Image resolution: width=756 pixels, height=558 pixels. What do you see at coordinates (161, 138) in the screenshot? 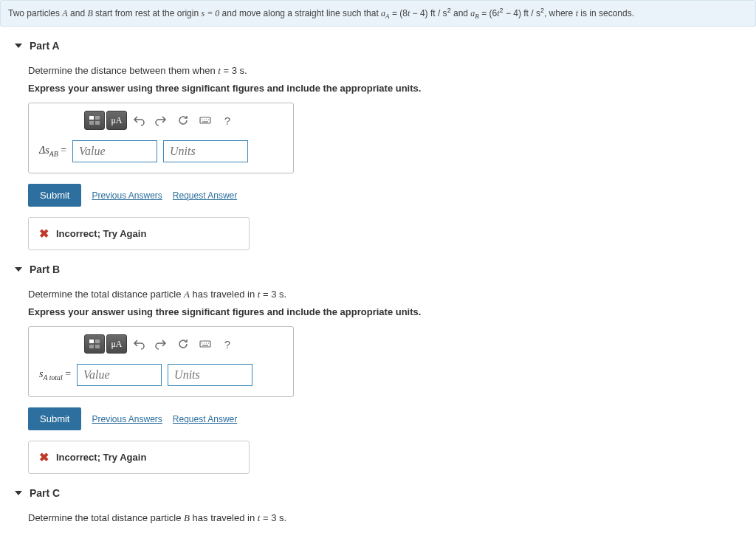
I see `answer-box-a: μA ? ΔsAB =` at bounding box center [161, 138].